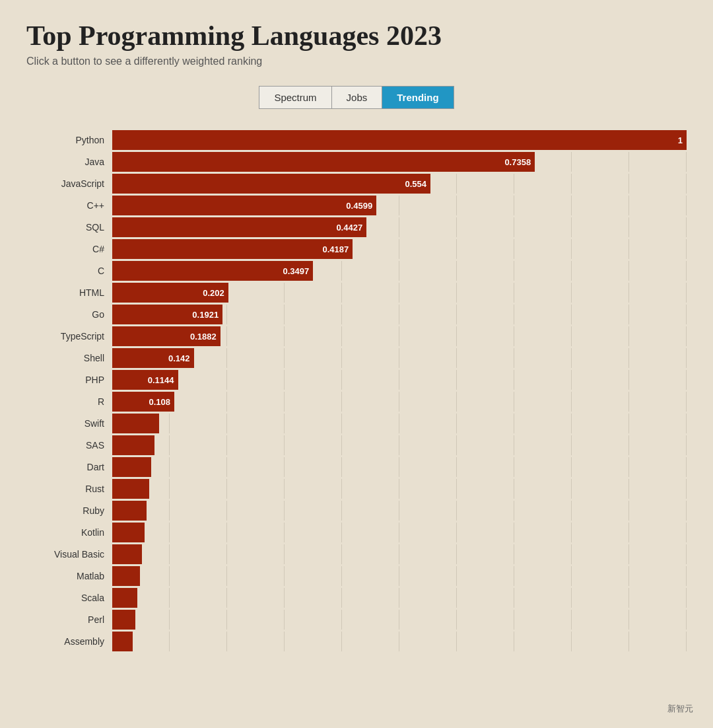  Describe the element at coordinates (69, 184) in the screenshot. I see `lang-label: JavaScript` at that location.